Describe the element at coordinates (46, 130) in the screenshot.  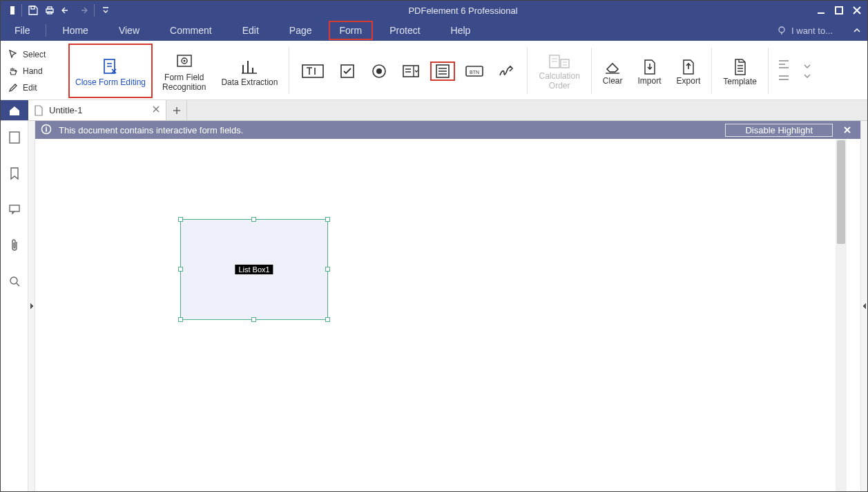
I see `info-icon` at that location.